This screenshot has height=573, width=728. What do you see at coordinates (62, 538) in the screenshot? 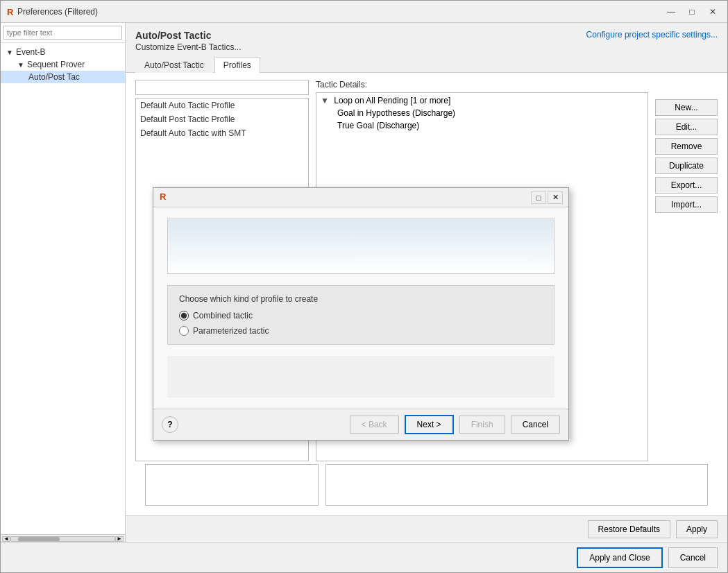
I see `sidebar-scrollbar: ◄ ►` at bounding box center [62, 538].